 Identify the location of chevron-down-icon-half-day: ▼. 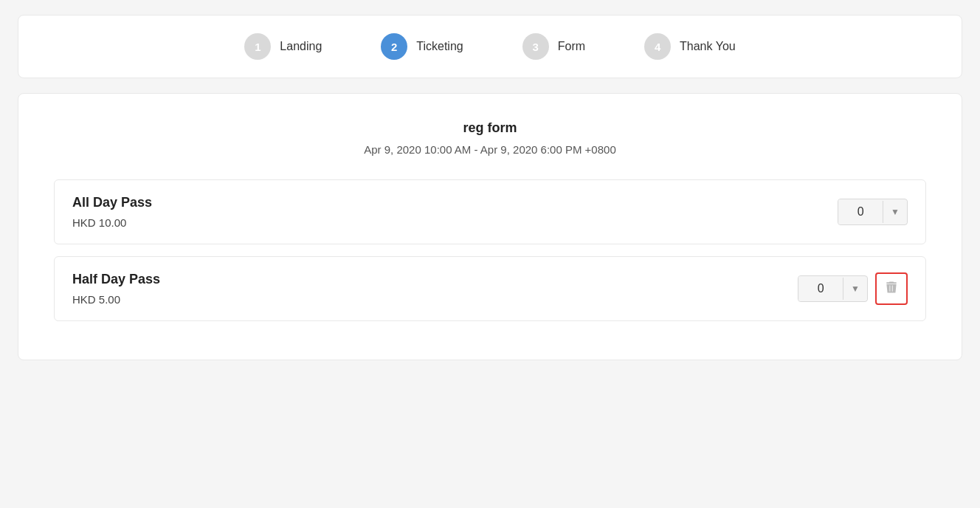
(855, 289).